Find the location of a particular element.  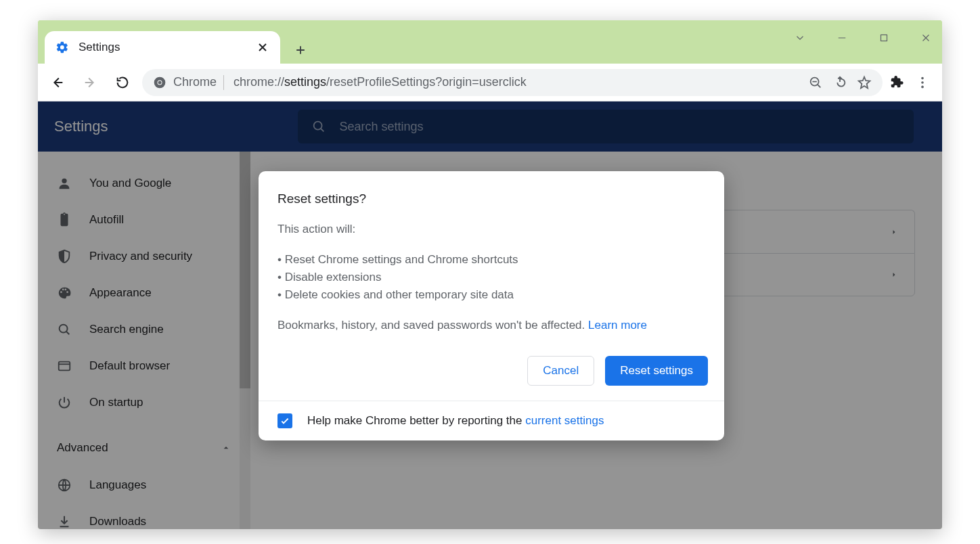

extensions-icon is located at coordinates (897, 83).